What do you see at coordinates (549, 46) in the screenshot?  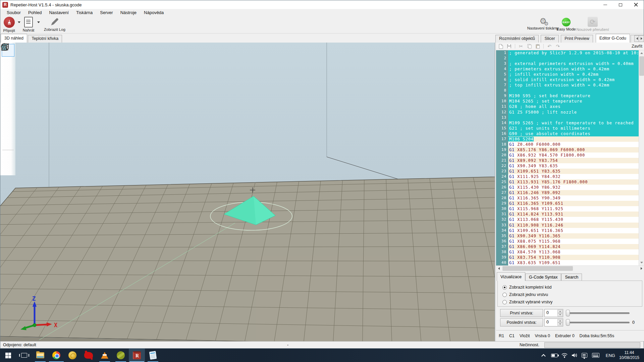 I see `undo-button: ↶` at bounding box center [549, 46].